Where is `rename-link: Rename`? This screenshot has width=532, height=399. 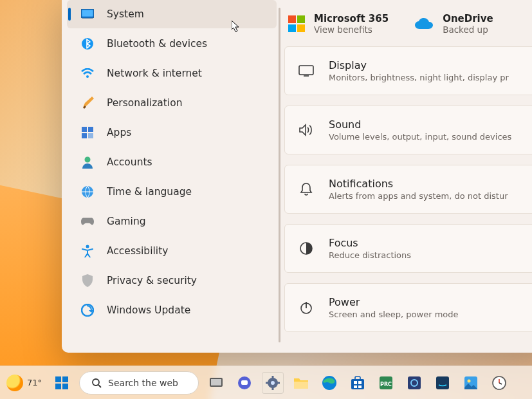 rename-link: Rename is located at coordinates (448, 1).